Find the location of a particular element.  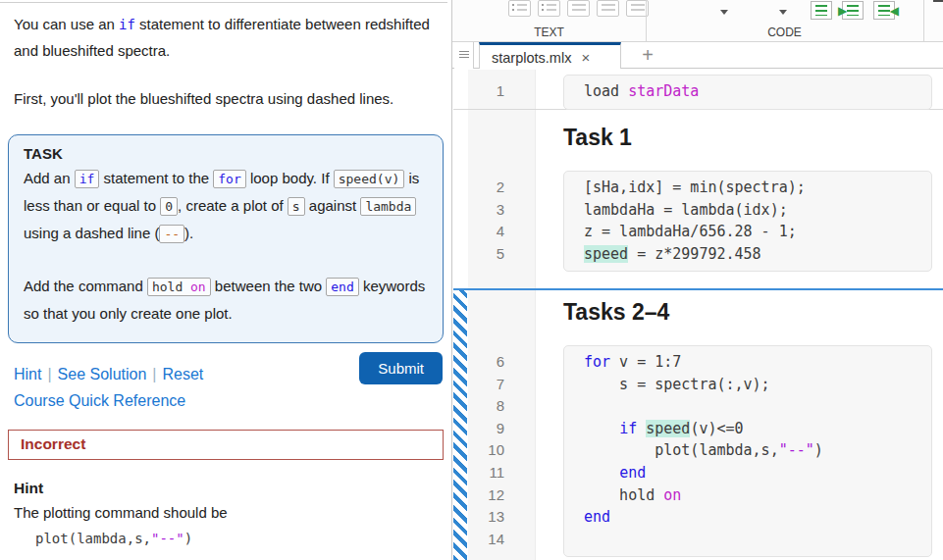

section-heading: Tasks 2–4 is located at coordinates (616, 312).